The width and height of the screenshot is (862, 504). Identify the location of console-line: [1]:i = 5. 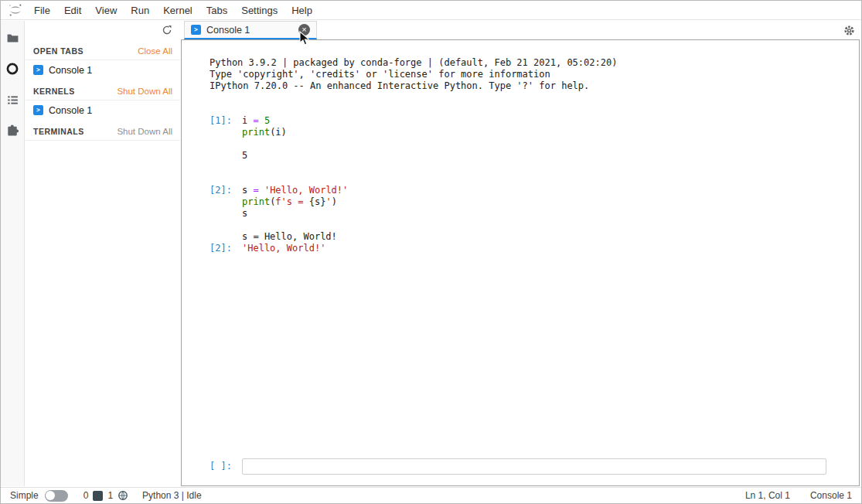
(534, 121).